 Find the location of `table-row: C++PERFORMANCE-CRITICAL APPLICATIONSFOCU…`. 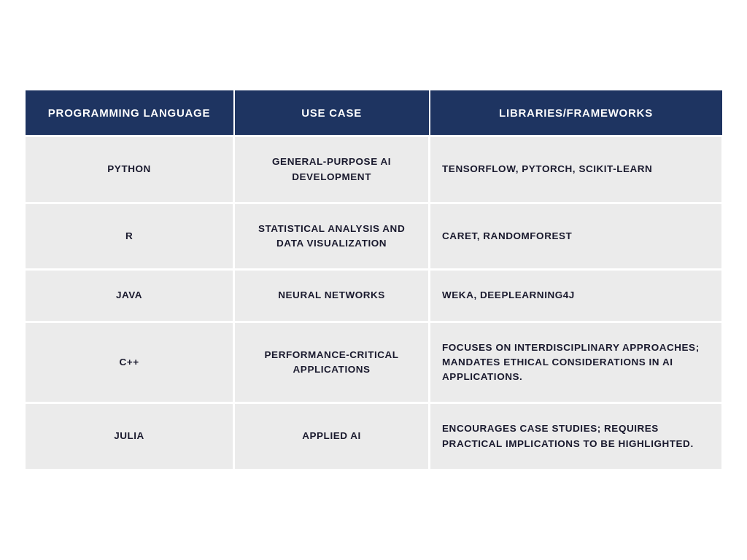

table-row: C++PERFORMANCE-CRITICAL APPLICATIONSFOCU… is located at coordinates (374, 362).